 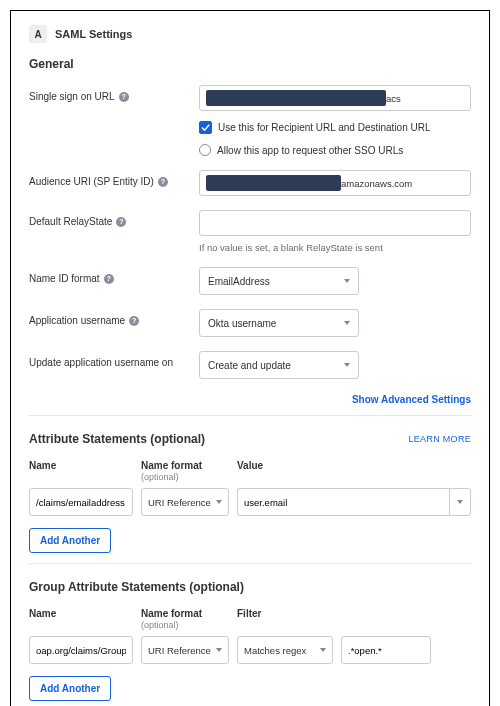 I want to click on label-sso-url-text: Single sign on URL, so click(x=72, y=96).